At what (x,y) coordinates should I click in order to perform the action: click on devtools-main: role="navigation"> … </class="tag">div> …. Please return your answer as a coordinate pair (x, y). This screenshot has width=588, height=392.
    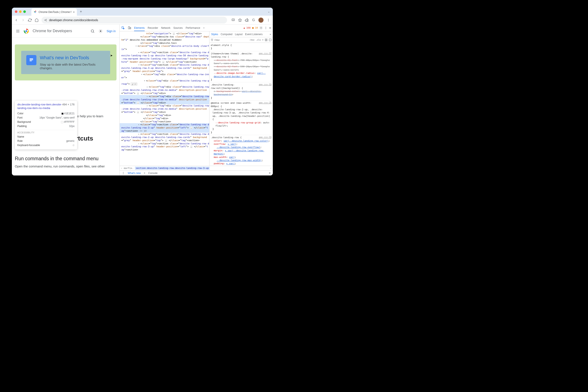
    Looking at the image, I should click on (196, 98).